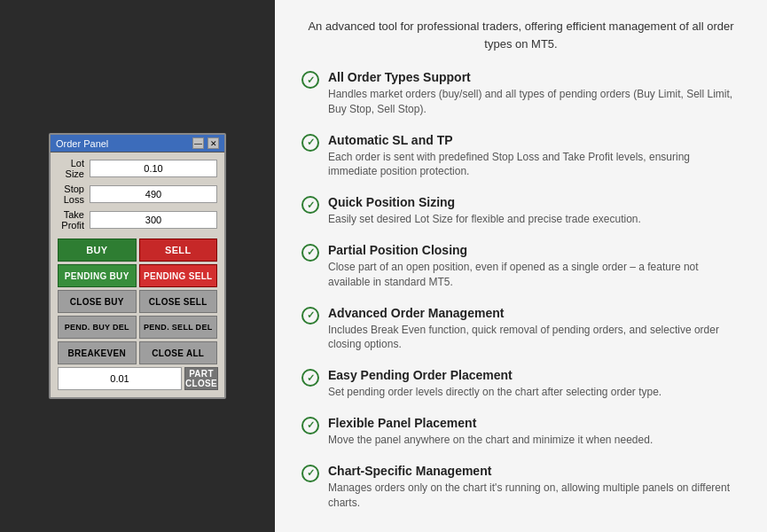 This screenshot has width=767, height=532. Describe the element at coordinates (179, 301) in the screenshot. I see `close-sell-button: CLOSE SELL` at that location.